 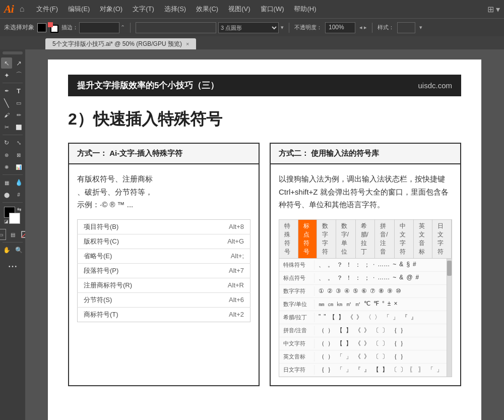 What do you see at coordinates (175, 9) in the screenshot?
I see `menu-select: 选择(S)` at bounding box center [175, 9].